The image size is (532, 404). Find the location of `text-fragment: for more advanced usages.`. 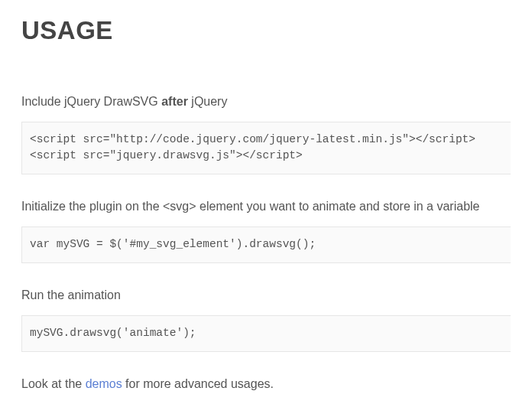

text-fragment: for more advanced usages. is located at coordinates (198, 384).